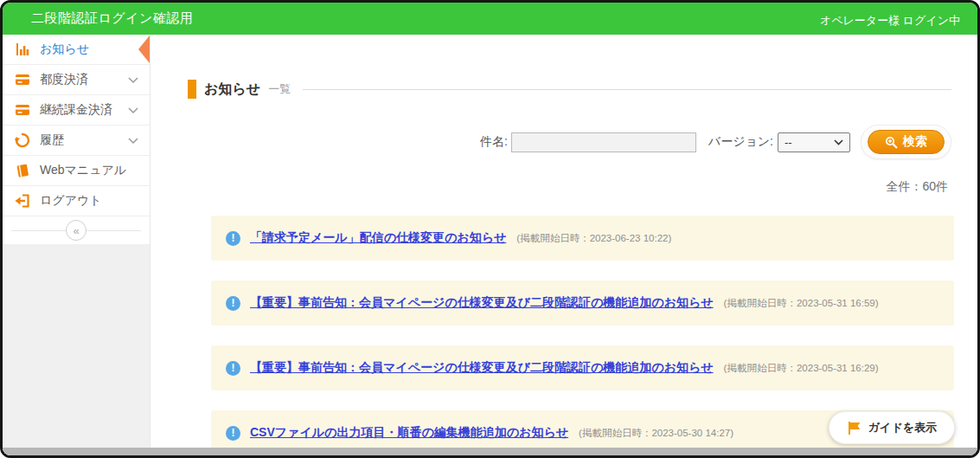  I want to click on logout-icon, so click(22, 201).